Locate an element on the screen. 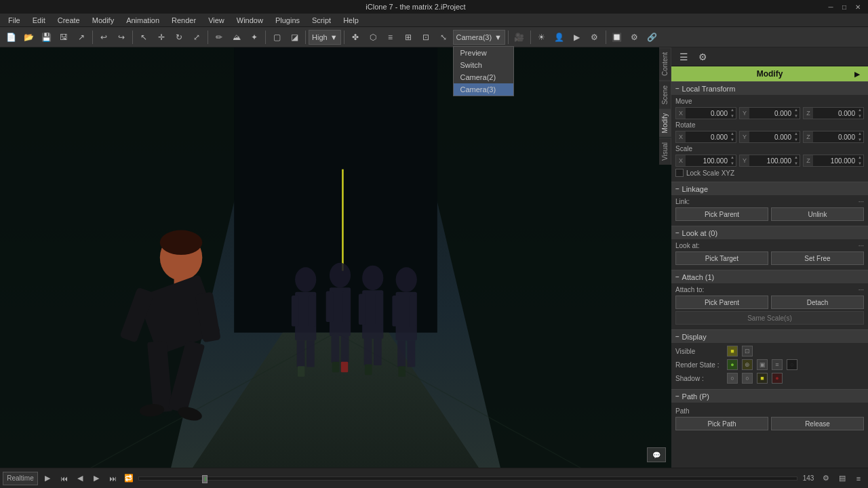 The height and width of the screenshot is (488, 868). rotate-button: ↻ is located at coordinates (179, 37).